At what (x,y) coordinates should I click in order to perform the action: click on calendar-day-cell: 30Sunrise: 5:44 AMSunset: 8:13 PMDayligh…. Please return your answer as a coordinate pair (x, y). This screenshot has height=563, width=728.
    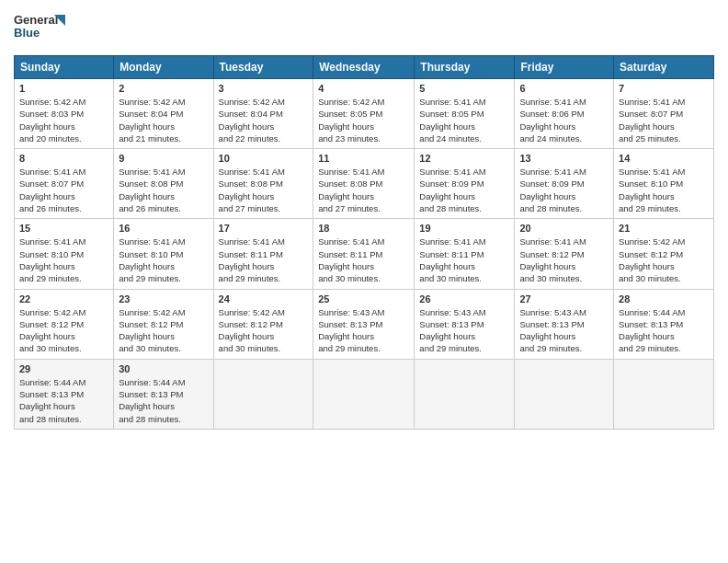
    Looking at the image, I should click on (164, 394).